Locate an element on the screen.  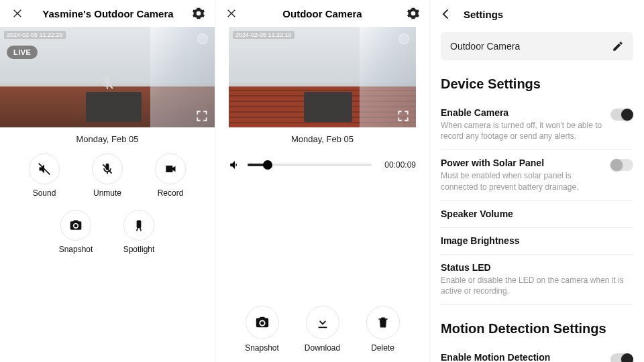
setting-motion-detection: Enable Motion DetectionIf disabled, your… is located at coordinates (537, 353).